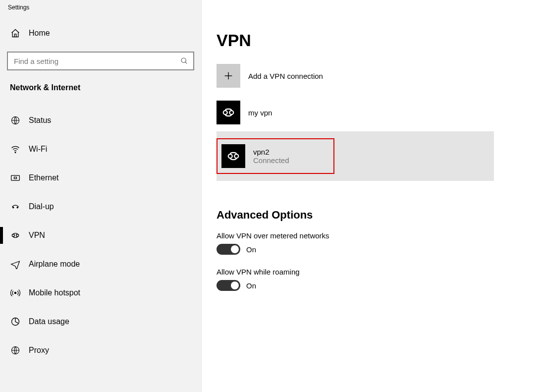 This screenshot has width=543, height=392. Describe the element at coordinates (39, 350) in the screenshot. I see `nav-label: Proxy` at that location.